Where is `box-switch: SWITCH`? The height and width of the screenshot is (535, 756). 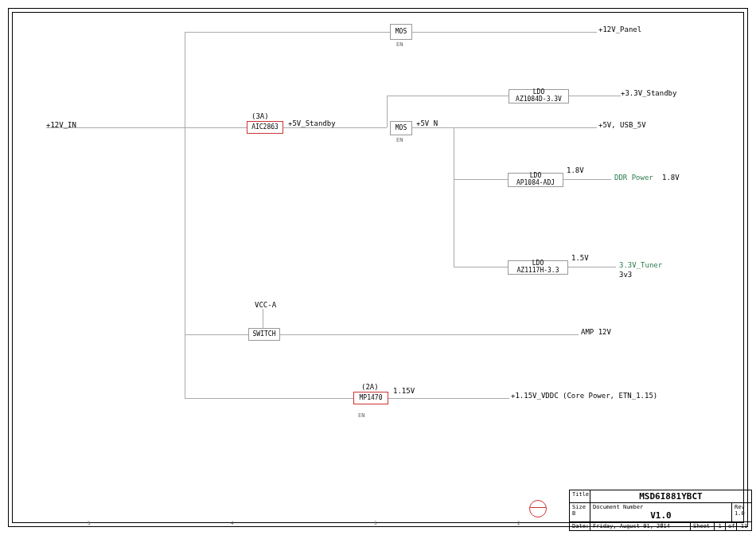
box-switch: SWITCH is located at coordinates (264, 334).